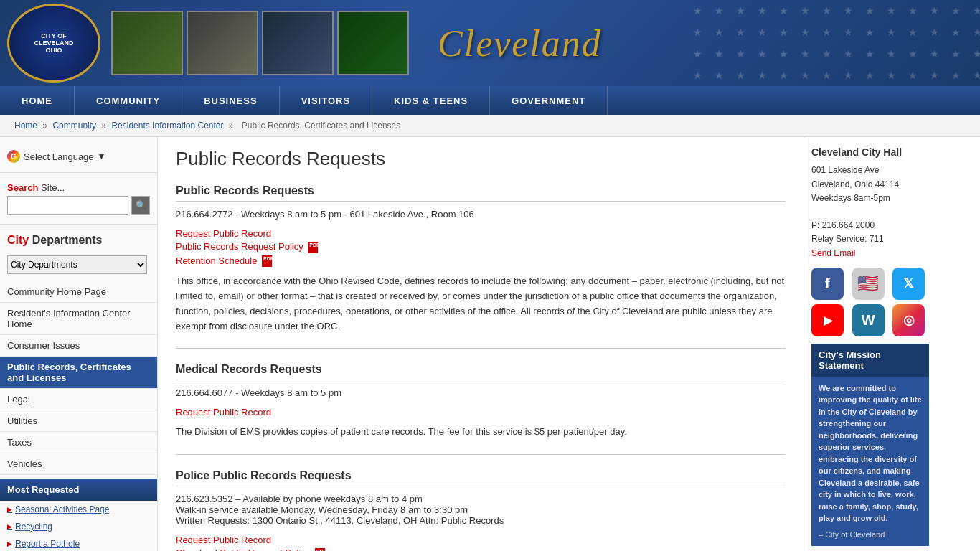  What do you see at coordinates (320, 550) in the screenshot?
I see `pdf-icon-3: PDF` at bounding box center [320, 550].